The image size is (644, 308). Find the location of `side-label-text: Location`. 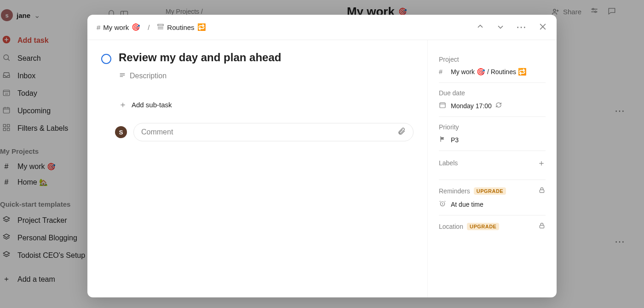

side-label-text: Location is located at coordinates (451, 227).